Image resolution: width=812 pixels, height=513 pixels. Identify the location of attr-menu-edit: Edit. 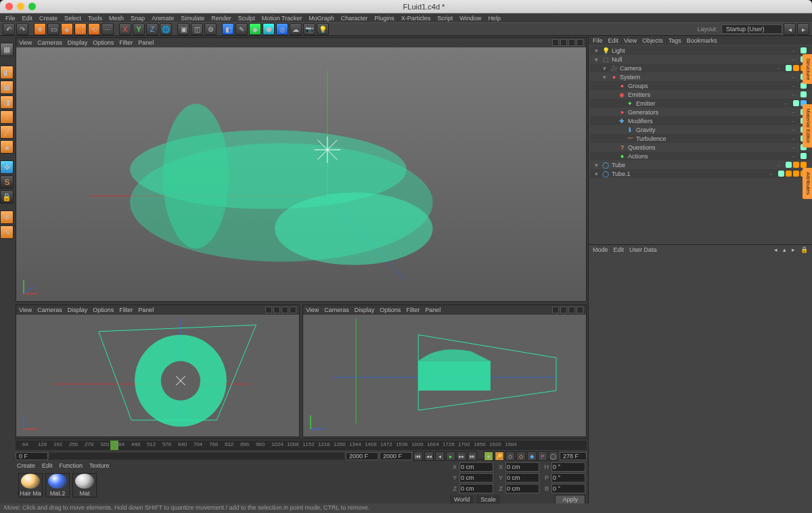
(618, 250).